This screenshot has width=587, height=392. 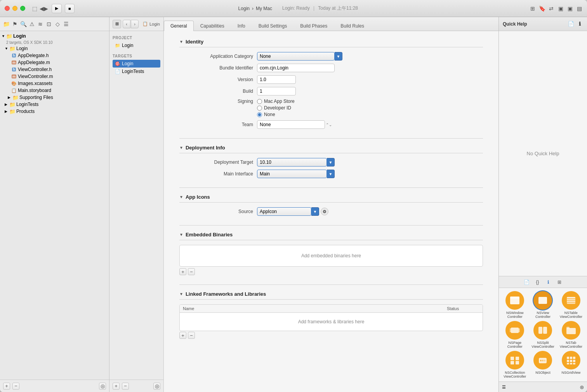 I want to click on tab-info: Info, so click(x=241, y=26).